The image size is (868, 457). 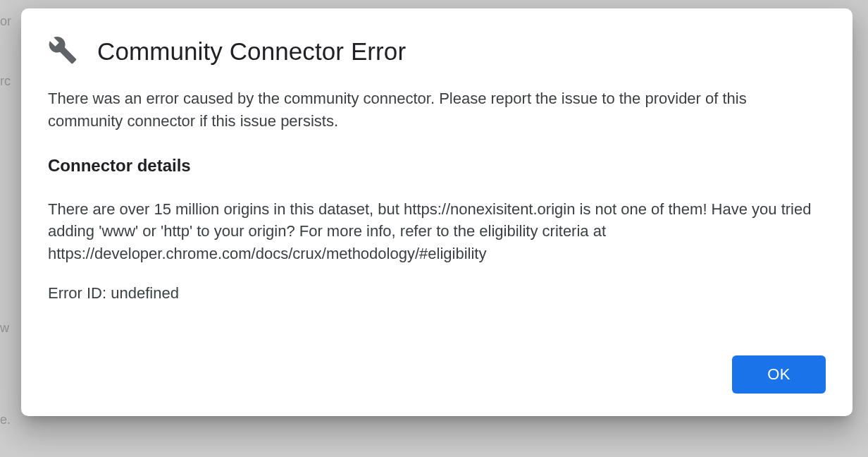 I want to click on background-fragment: or, so click(x=6, y=21).